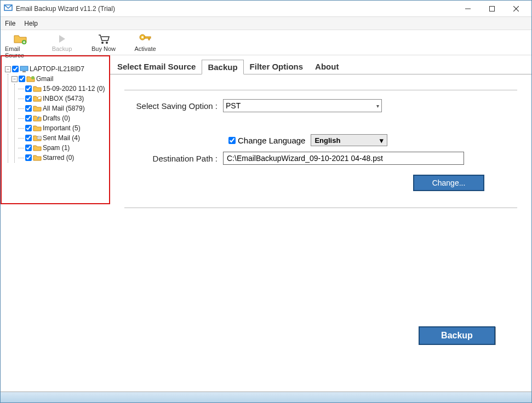 This screenshot has width=532, height=403. What do you see at coordinates (62, 138) in the screenshot?
I see `tree-folder: Sent Mail (4)` at bounding box center [62, 138].